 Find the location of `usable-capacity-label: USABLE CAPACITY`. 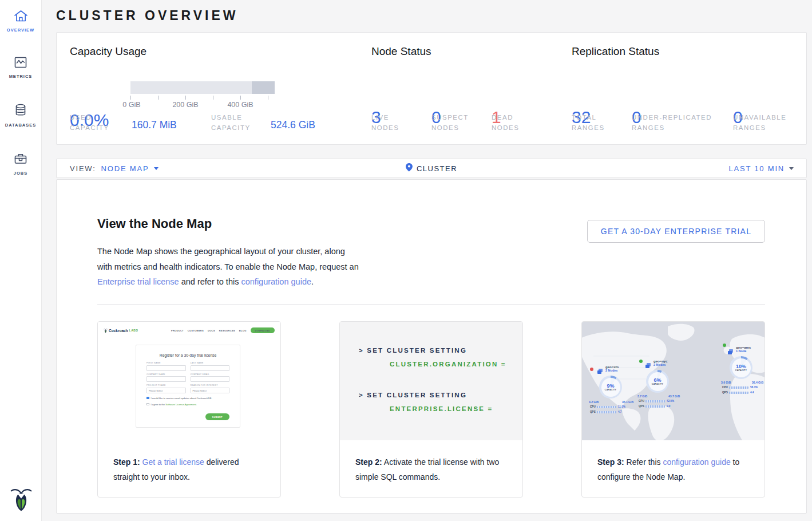

usable-capacity-label: USABLE CAPACITY is located at coordinates (231, 123).